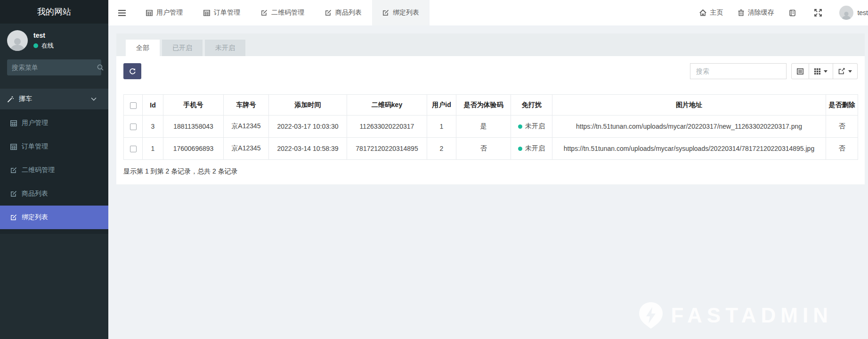 Image resolution: width=868 pixels, height=339 pixels. I want to click on hamburger-icon, so click(122, 13).